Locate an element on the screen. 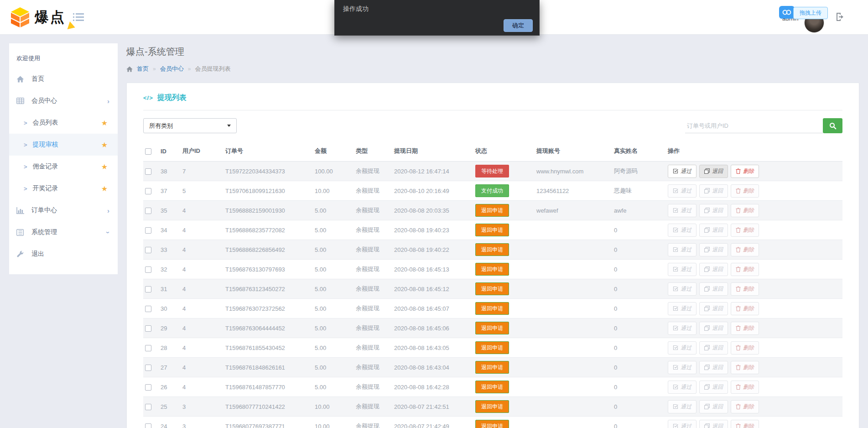 Image resolution: width=868 pixels, height=428 pixels. sidebar-item-label: 会员列表 is located at coordinates (46, 123).